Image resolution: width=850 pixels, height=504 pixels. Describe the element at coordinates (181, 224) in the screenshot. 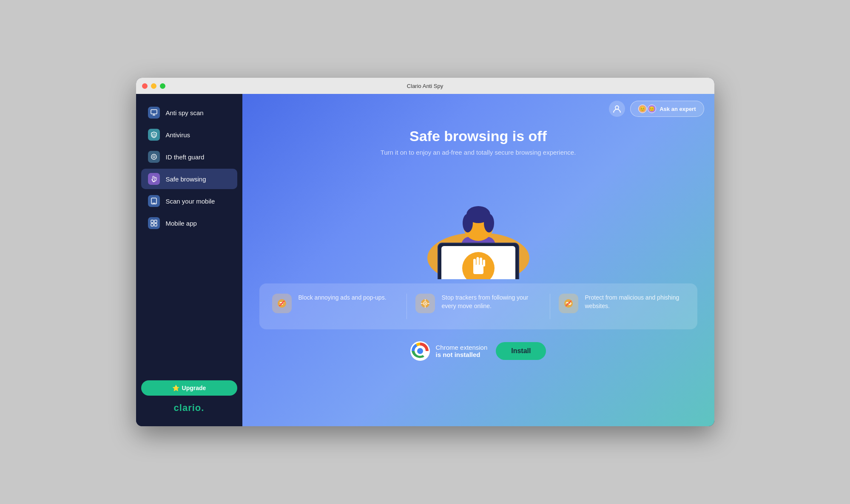

I see `sidebar-item-label: Mobile app` at that location.